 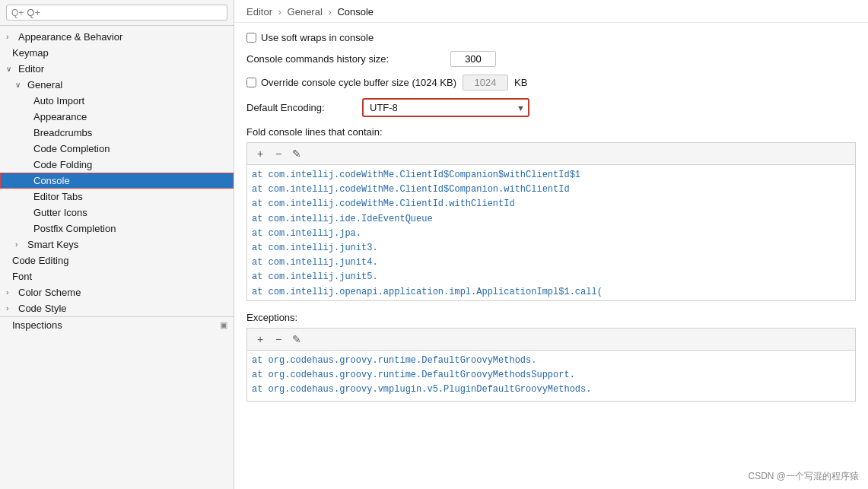 I want to click on encoding-label: Default Encoding:, so click(x=300, y=108).